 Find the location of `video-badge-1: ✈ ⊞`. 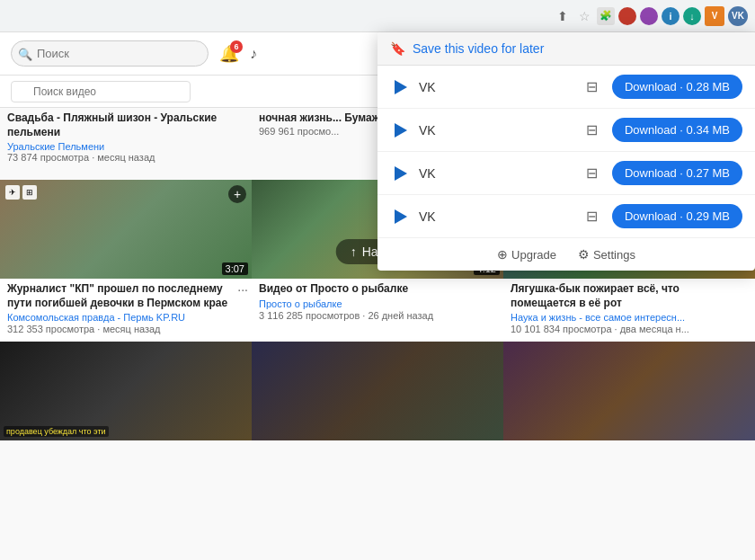

video-badge-1: ✈ ⊞ is located at coordinates (22, 192).